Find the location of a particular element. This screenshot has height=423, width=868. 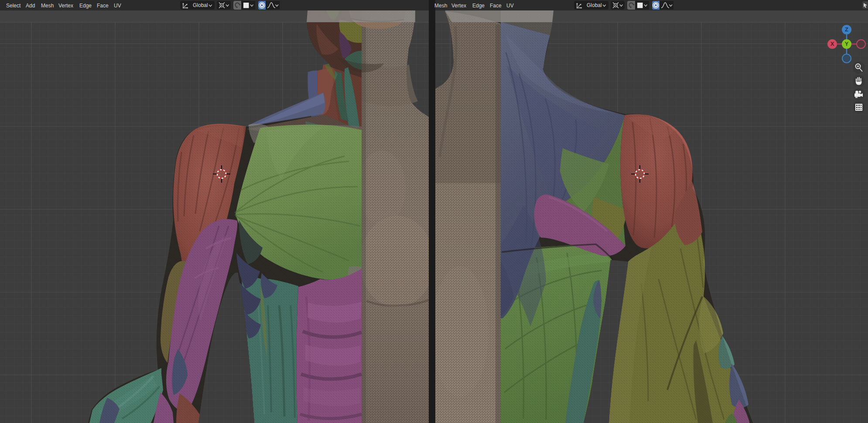

svg-text: X is located at coordinates (832, 44).